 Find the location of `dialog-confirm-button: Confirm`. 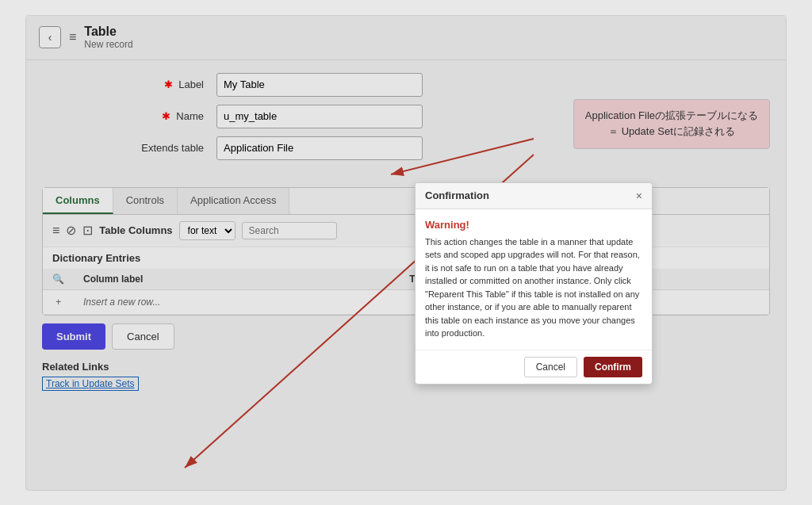

dialog-confirm-button: Confirm is located at coordinates (613, 367).